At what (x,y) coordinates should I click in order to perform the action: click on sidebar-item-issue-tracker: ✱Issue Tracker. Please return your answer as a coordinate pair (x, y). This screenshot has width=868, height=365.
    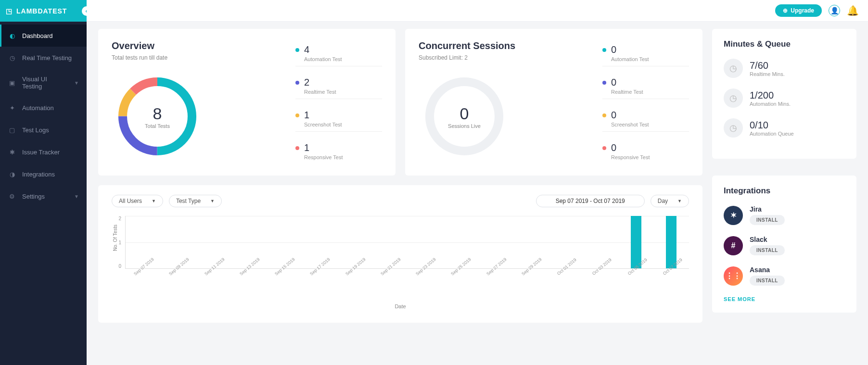
    Looking at the image, I should click on (43, 152).